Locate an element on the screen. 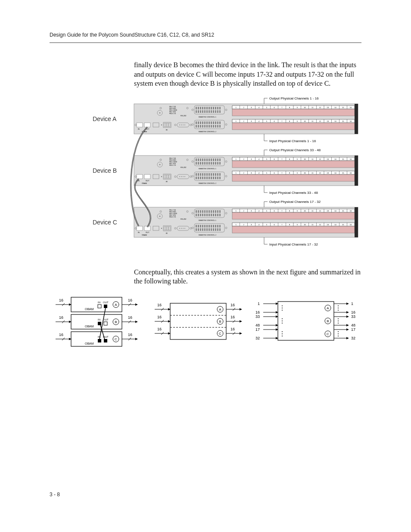  device-b-label: Device B is located at coordinates (105, 171).